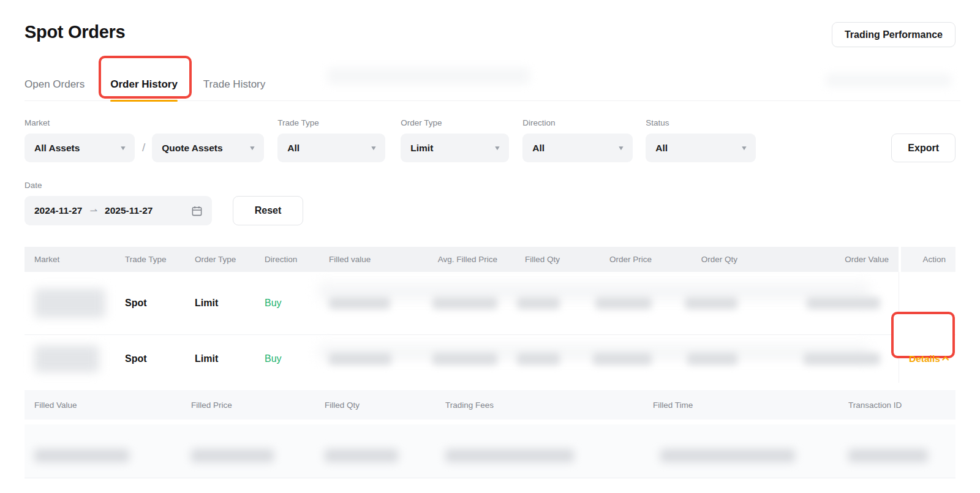 The image size is (980, 493). Describe the element at coordinates (578, 122) in the screenshot. I see `direction-label: Direction` at that location.